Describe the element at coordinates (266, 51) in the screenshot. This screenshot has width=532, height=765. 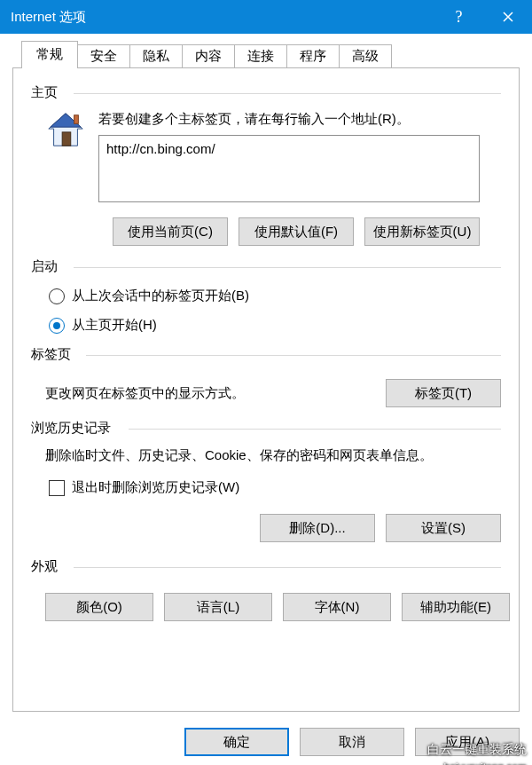
I see `tab-strip: 常规 安全 隐私 内容 连接 程序 高级` at that location.